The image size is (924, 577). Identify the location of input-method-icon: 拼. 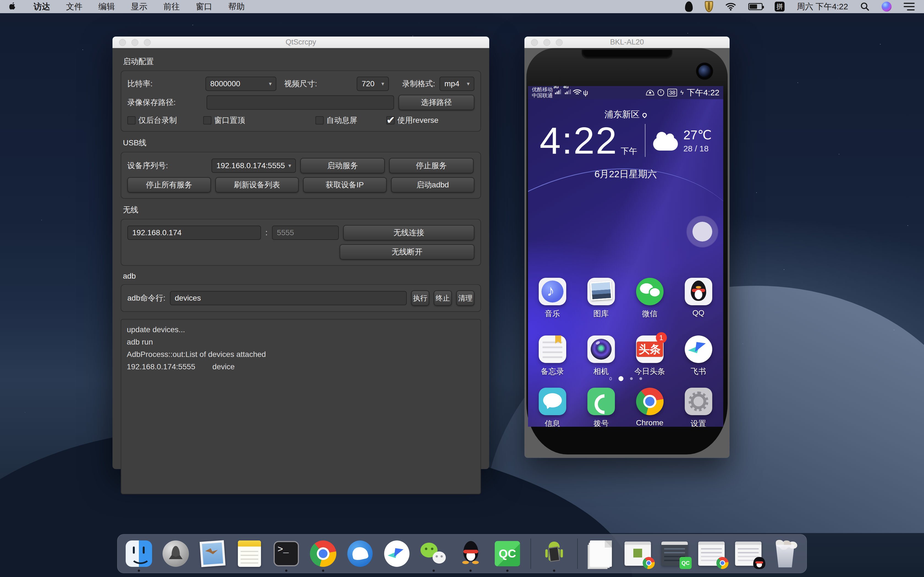
(780, 6).